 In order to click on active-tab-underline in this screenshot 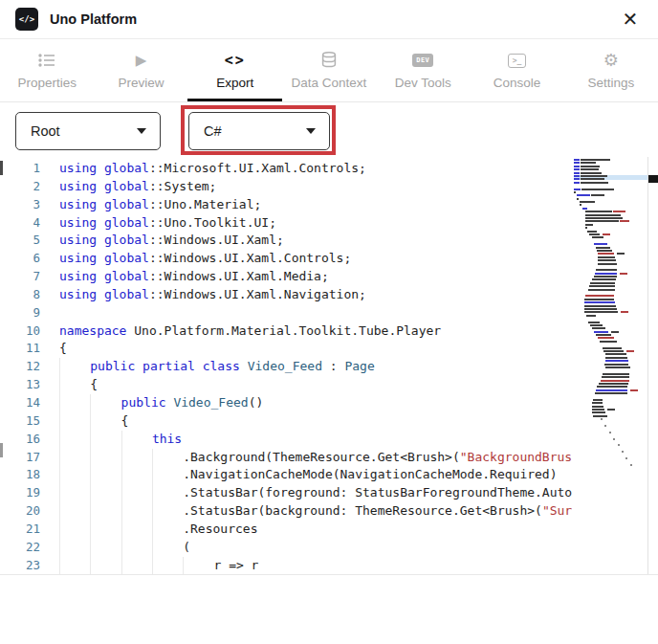, I will do `click(235, 100)`.